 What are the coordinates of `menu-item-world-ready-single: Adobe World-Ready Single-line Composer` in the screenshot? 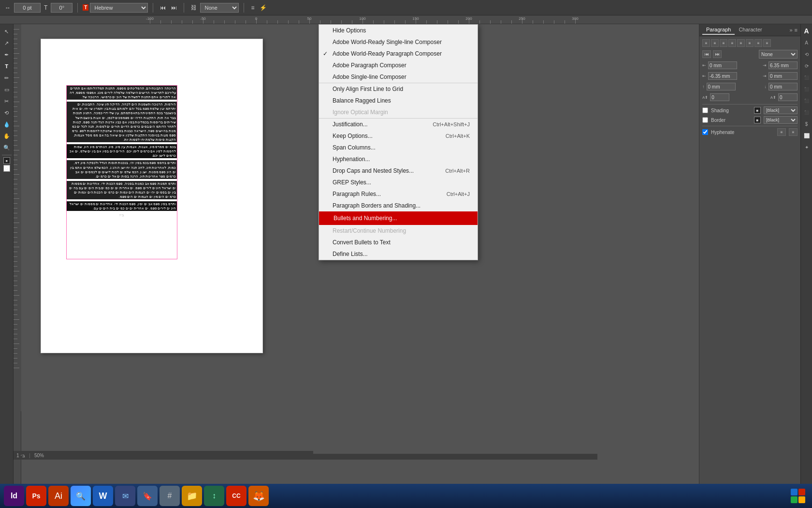 It's located at (398, 42).